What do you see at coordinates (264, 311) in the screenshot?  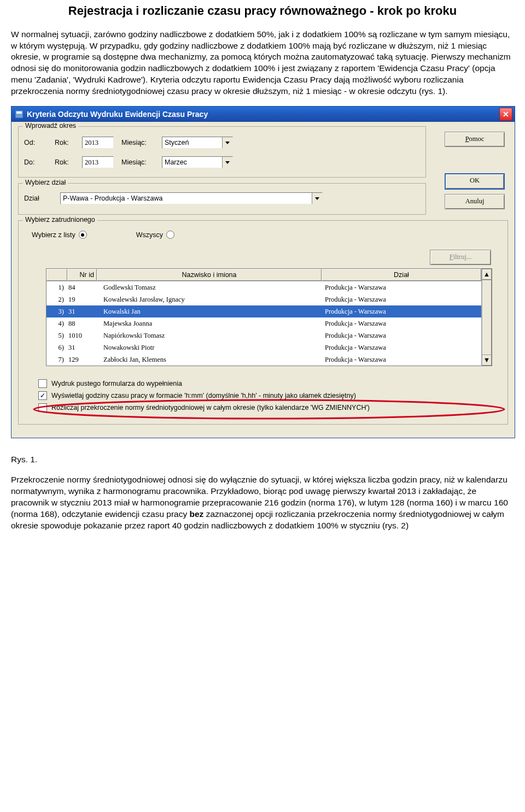 I see `table-row: 3)31Kowalski JanProdukcja - Warszawa` at bounding box center [264, 311].